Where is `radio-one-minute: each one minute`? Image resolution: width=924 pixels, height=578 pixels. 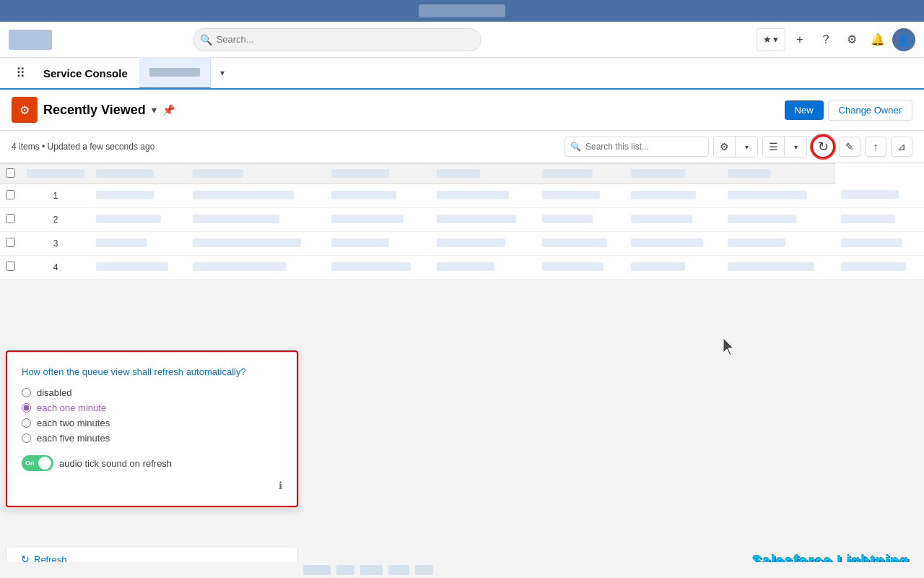 radio-one-minute: each one minute is located at coordinates (152, 407).